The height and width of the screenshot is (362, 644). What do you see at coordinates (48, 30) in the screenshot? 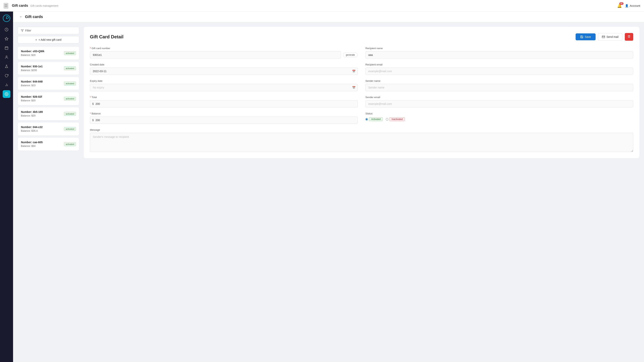
I see `filter-button: Filter` at bounding box center [48, 30].